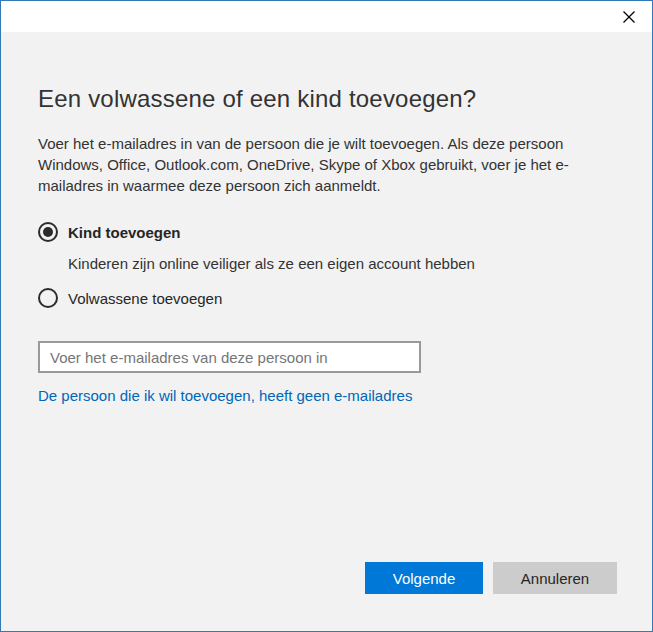  What do you see at coordinates (124, 232) in the screenshot?
I see `radio-option-child-label: Kind toevoegen` at bounding box center [124, 232].